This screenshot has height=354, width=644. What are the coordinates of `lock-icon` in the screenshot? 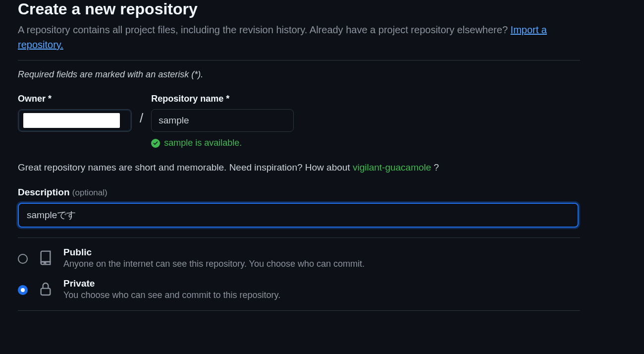 It's located at (46, 289).